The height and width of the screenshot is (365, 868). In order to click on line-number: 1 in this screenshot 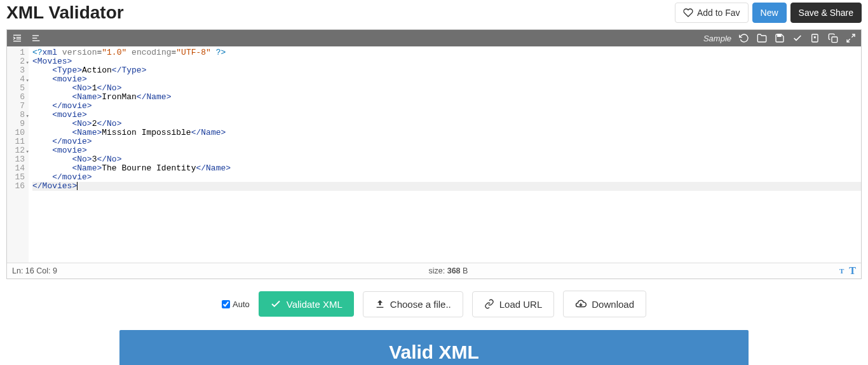, I will do `click(17, 53)`.